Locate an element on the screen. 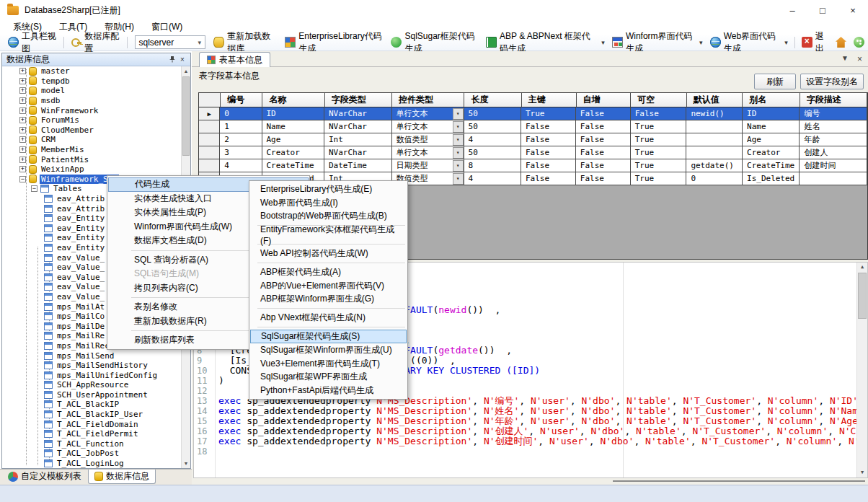 Image resolution: width=868 pixels, height=502 pixels. grid-column-header: 编号 is located at coordinates (242, 100).